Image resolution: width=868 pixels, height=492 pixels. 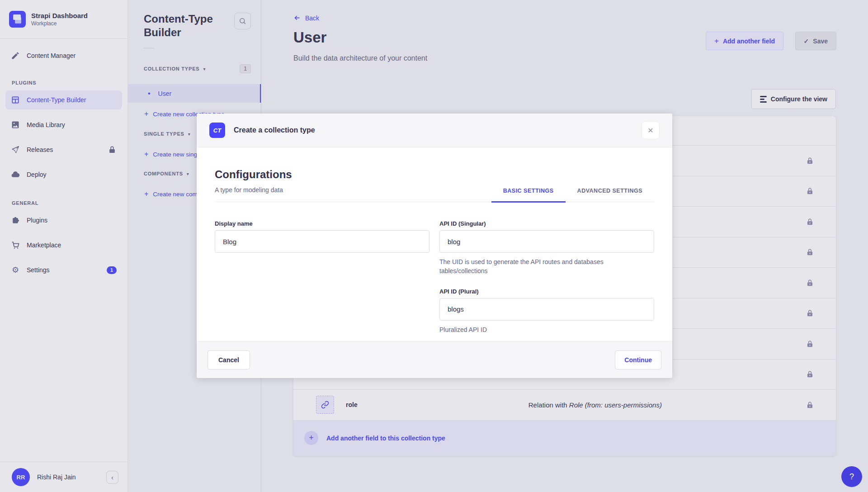 I want to click on modal-footer: Cancel Continue, so click(x=434, y=360).